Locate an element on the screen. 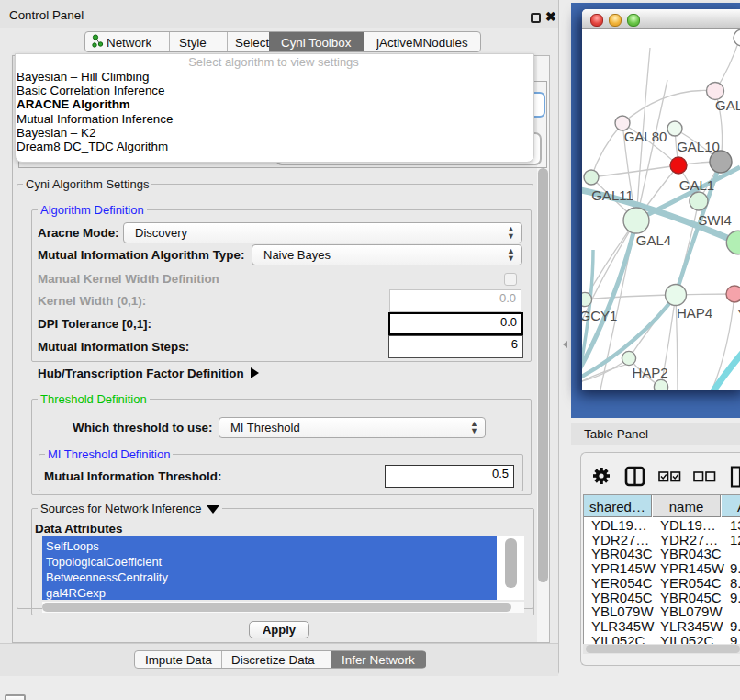 The height and width of the screenshot is (700, 740). svg-text: HAP2 is located at coordinates (650, 373).